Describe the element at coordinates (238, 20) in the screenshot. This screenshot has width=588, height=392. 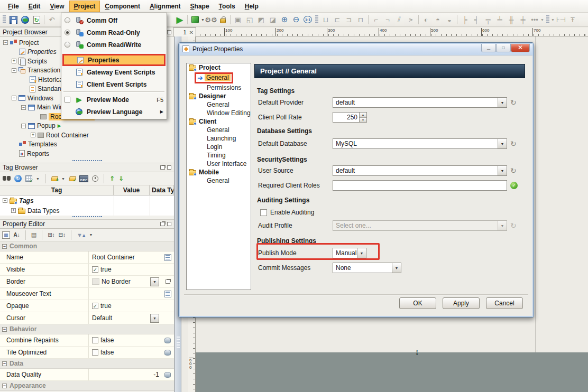
I see `select-bounds-button: ▣` at that location.